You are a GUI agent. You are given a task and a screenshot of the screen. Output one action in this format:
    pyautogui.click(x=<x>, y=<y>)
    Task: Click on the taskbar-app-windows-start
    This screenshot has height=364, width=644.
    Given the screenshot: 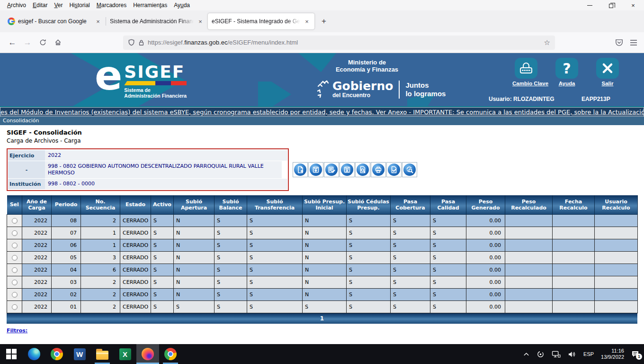 What is the action you would take?
    pyautogui.click(x=11, y=354)
    